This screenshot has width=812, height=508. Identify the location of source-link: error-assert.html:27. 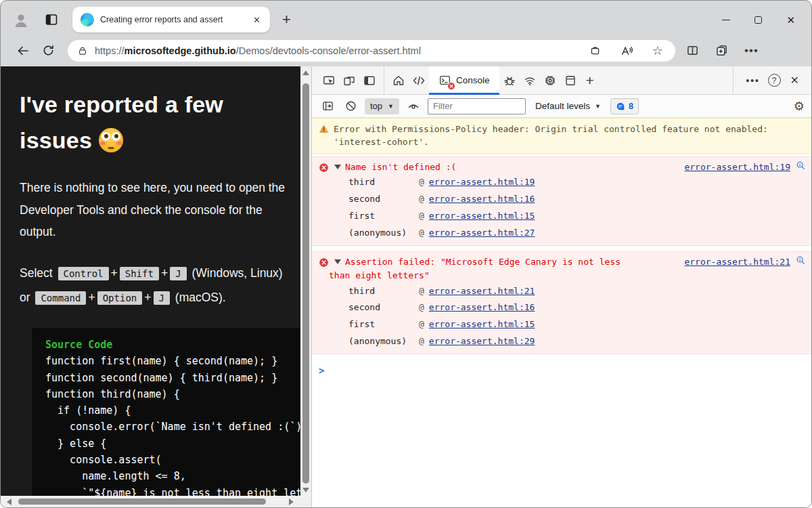
(482, 233).